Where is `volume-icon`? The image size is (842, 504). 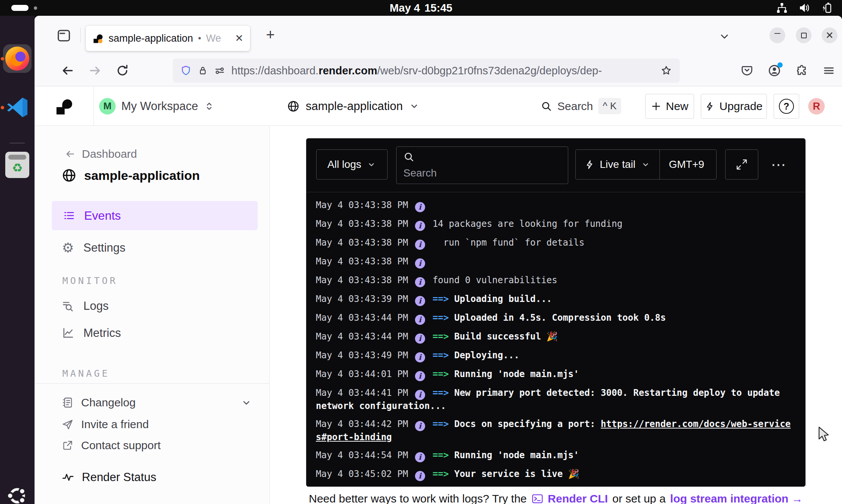 volume-icon is located at coordinates (804, 8).